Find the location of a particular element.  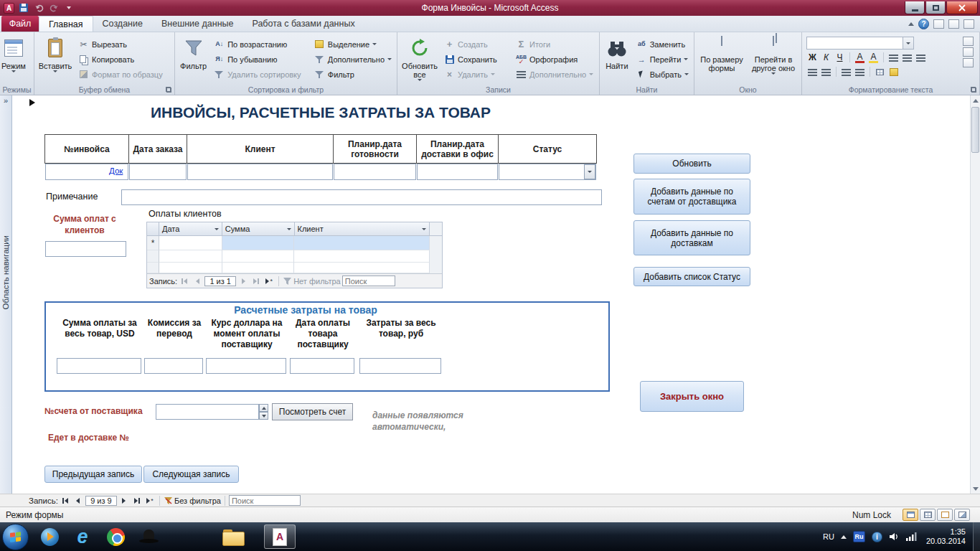

subform-col-amount: Сумма is located at coordinates (258, 230).